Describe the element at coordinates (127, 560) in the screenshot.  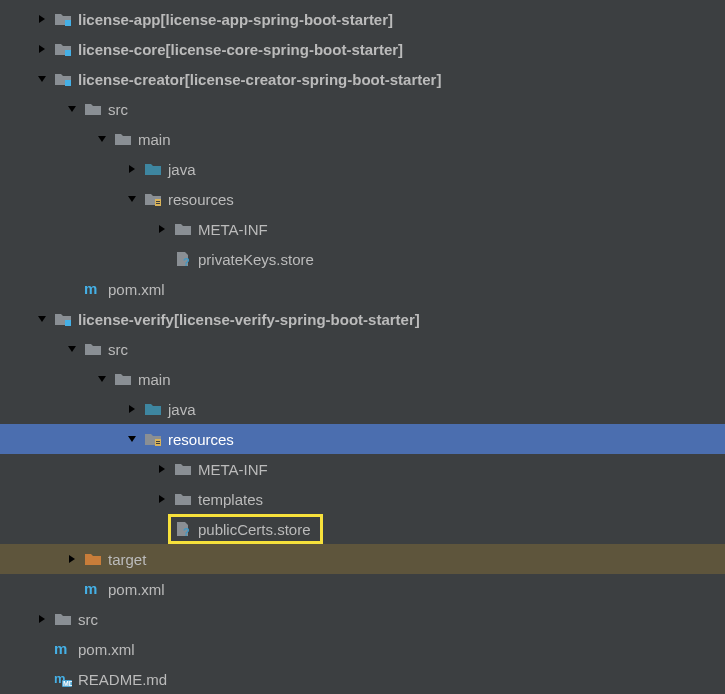
I see `tree-item-label: target` at that location.